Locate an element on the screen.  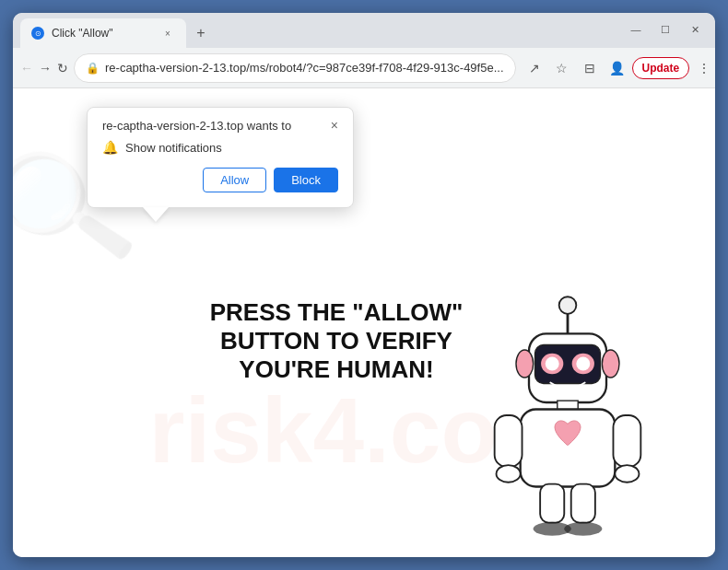
split-view-button: ⊟ is located at coordinates (590, 68).